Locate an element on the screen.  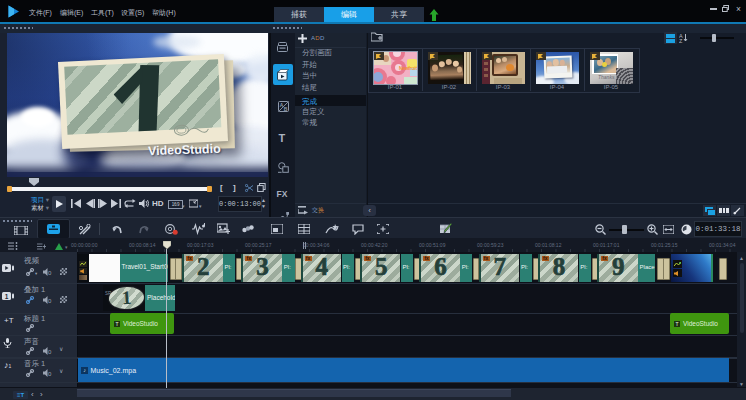
svg-text: B is located at coordinates (286, 109).